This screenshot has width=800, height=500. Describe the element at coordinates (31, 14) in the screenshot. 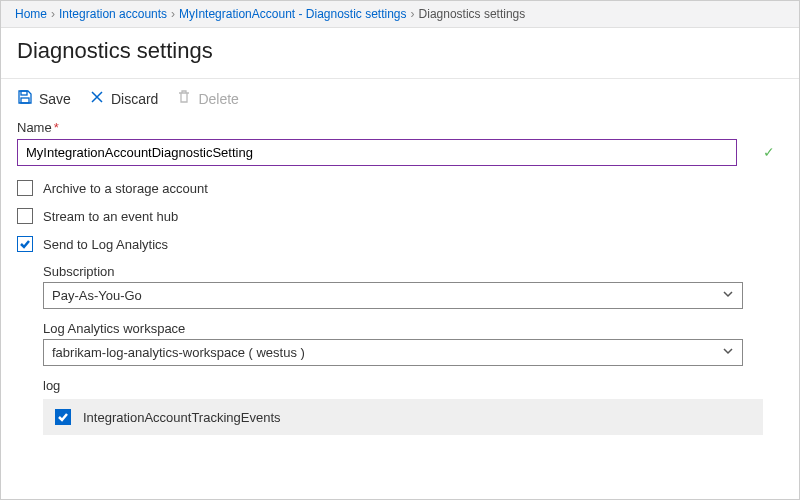

I see `breadcrumb-home: Home` at that location.